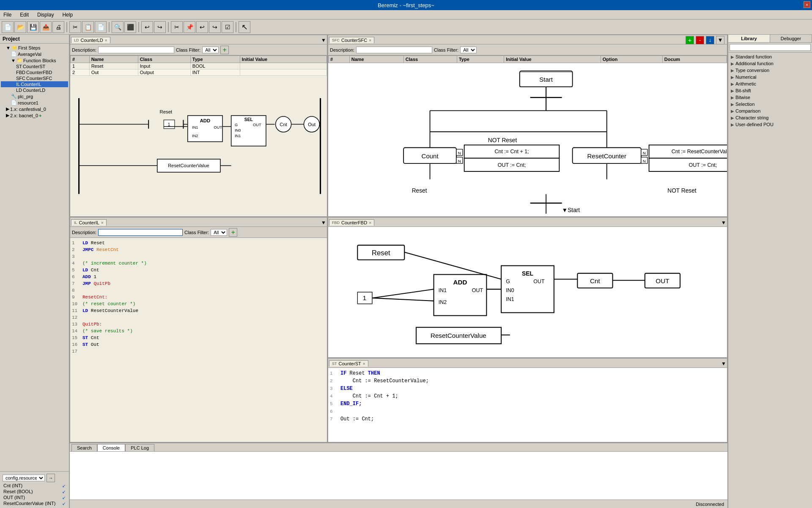 The width and height of the screenshot is (812, 508). Describe the element at coordinates (106, 41) in the screenshot. I see `tab-close-counterld: ×` at that location.